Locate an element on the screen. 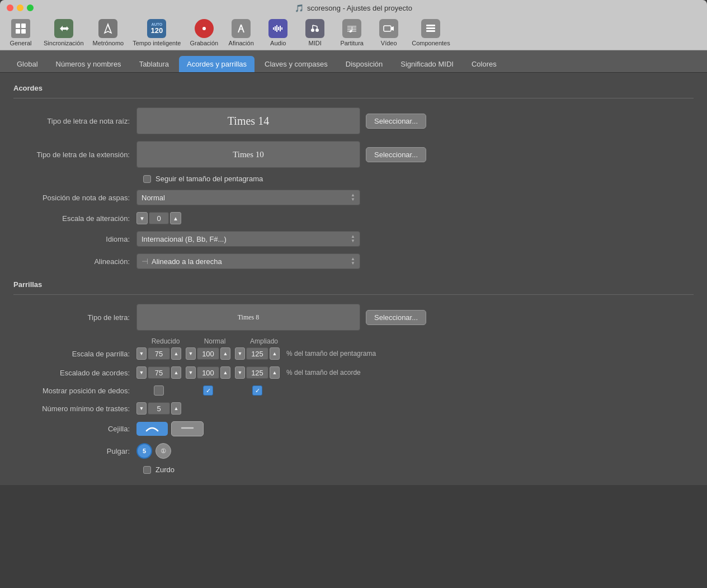  ea-nor-down: ▼ is located at coordinates (191, 373).